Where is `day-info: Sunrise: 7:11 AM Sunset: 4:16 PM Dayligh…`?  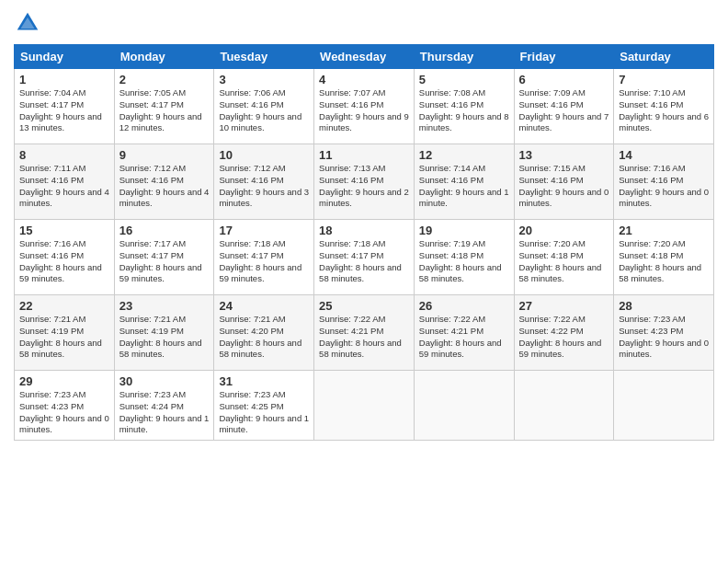 day-info: Sunrise: 7:11 AM Sunset: 4:16 PM Dayligh… is located at coordinates (64, 186).